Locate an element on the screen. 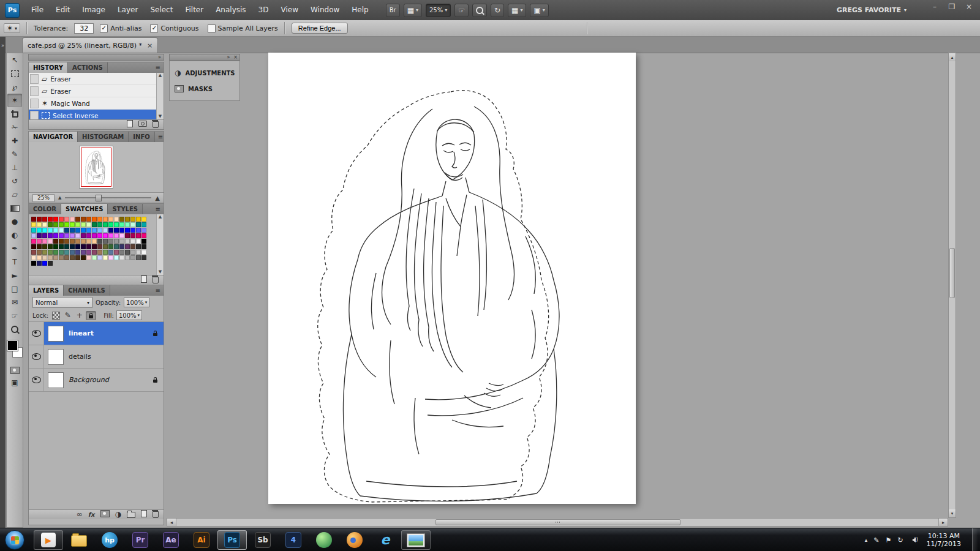 This screenshot has width=980, height=551. tab-channels: CHANNELS is located at coordinates (87, 290).